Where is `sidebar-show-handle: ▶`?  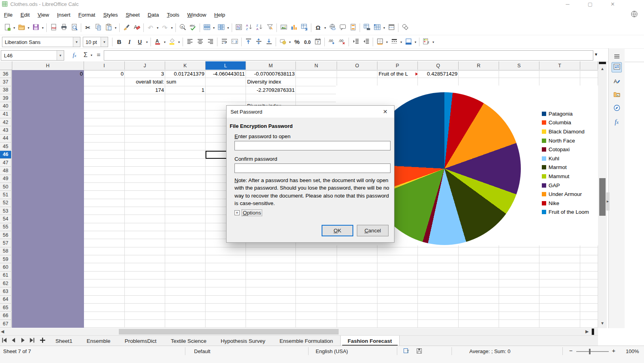 sidebar-show-handle: ▶ is located at coordinates (608, 201).